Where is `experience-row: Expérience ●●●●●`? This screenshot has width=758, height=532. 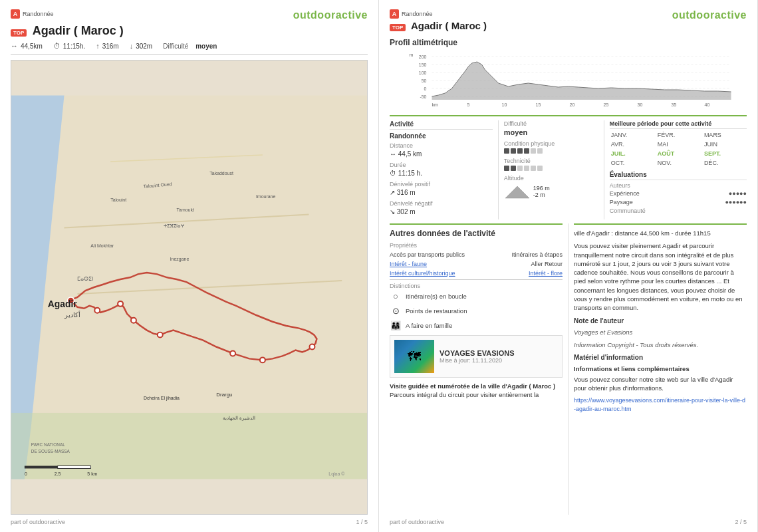
experience-row: Expérience ●●●●● is located at coordinates (678, 194).